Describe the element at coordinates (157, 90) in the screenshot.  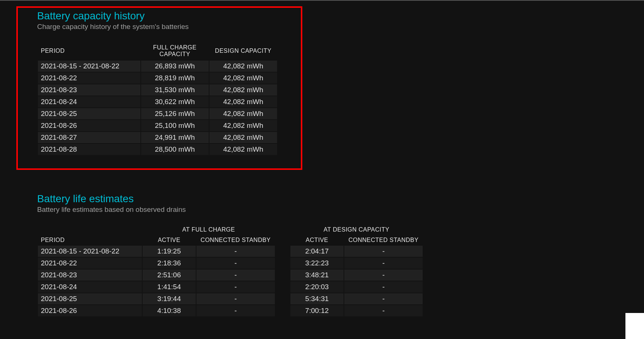
I see `table-row: 2021-08-2331,530 mWh42,082 mWh` at that location.